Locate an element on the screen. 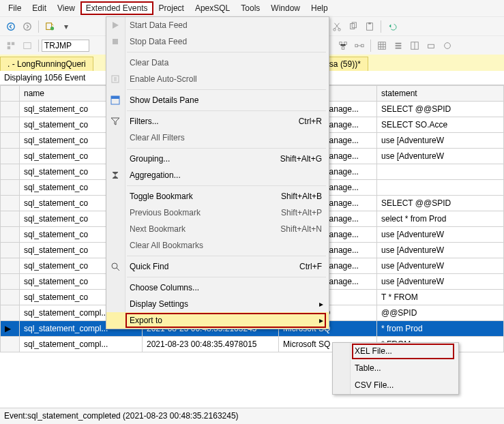 Image resolution: width=504 pixels, height=424 pixels. menu-extended-events: Extended Events is located at coordinates (117, 8).